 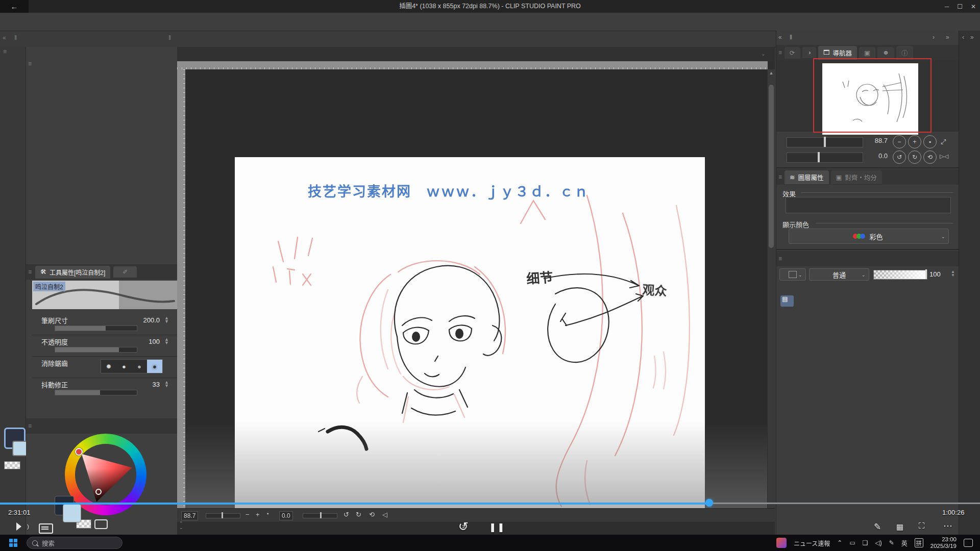 I want to click on panel-last-icon: », so click(x=947, y=37).